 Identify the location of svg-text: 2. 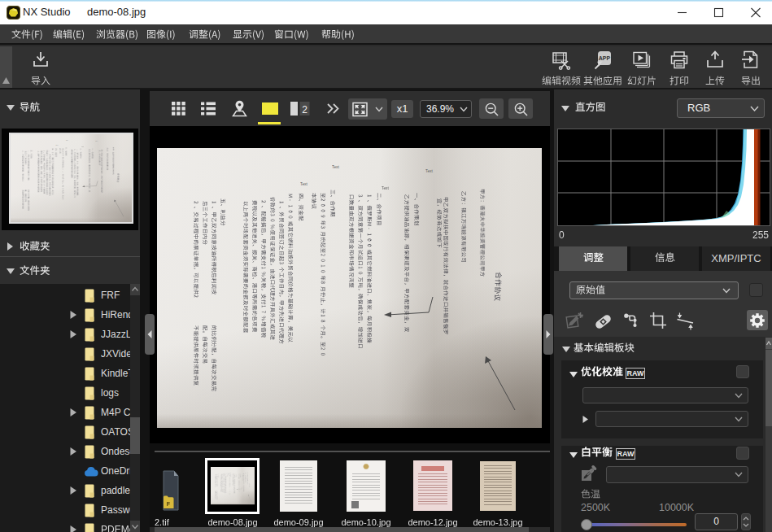
(304, 110).